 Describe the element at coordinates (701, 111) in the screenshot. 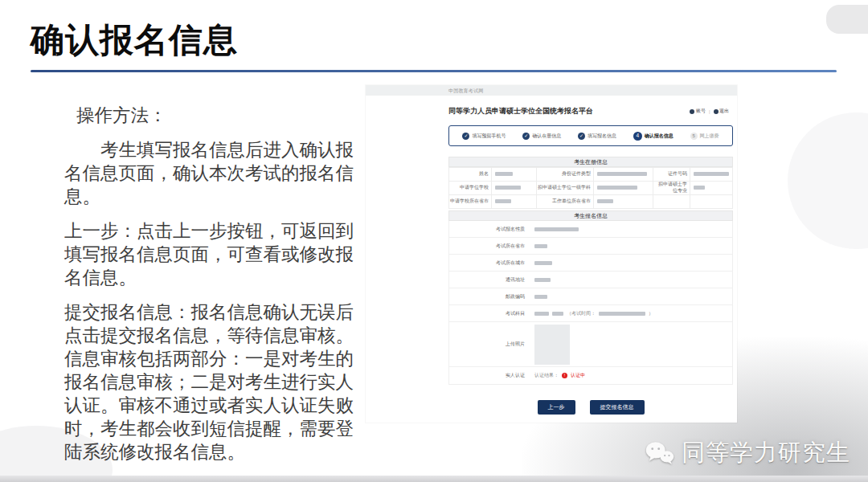

I see `account-label: 账号` at that location.